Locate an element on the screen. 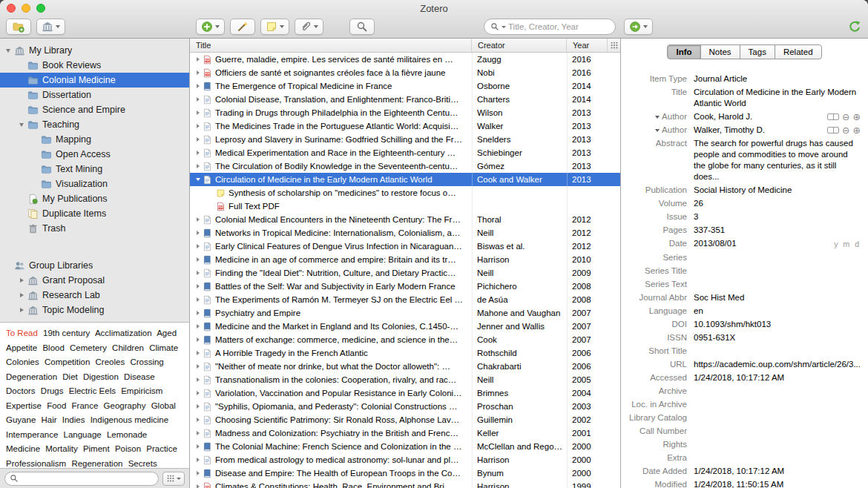  quick-search-input is located at coordinates (559, 27).